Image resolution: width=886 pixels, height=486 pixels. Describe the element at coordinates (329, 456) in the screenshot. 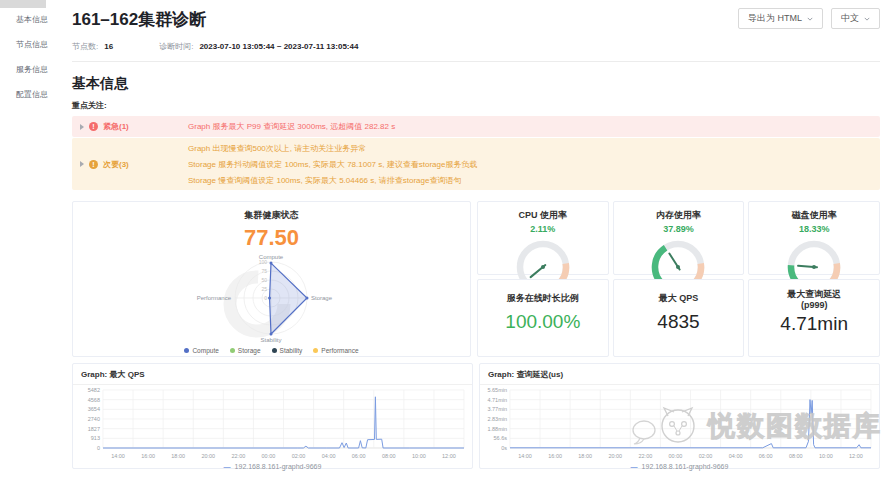

I see `svg-text: 04:00` at that location.